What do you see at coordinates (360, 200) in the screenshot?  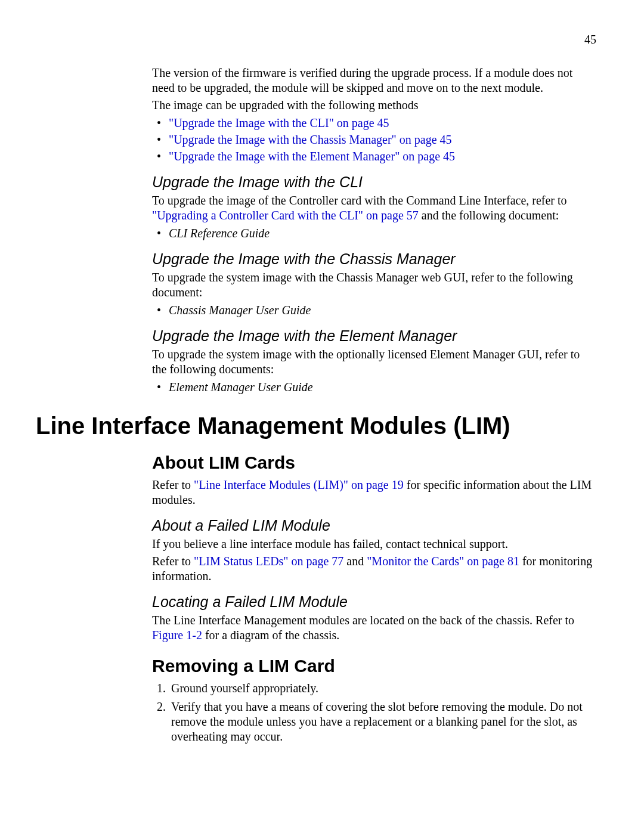 I see `text: To upgrade the image of the Controller c…` at bounding box center [360, 200].